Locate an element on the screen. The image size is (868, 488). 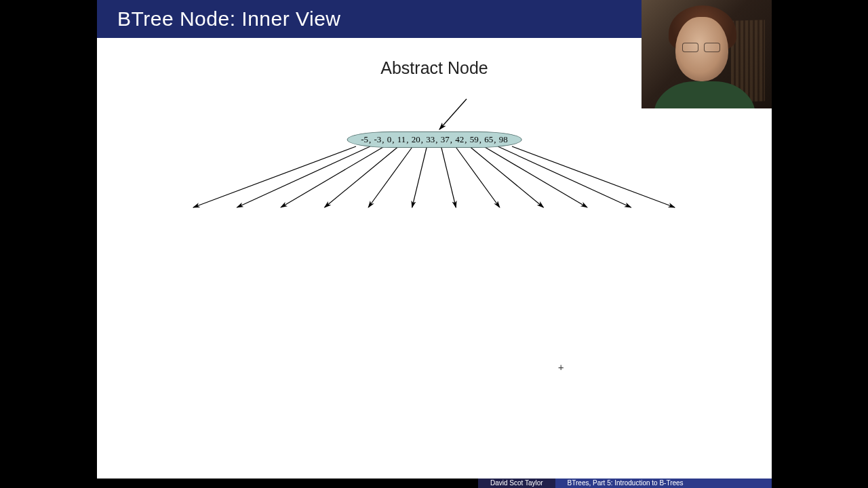
child-arrows-group is located at coordinates (434, 177).